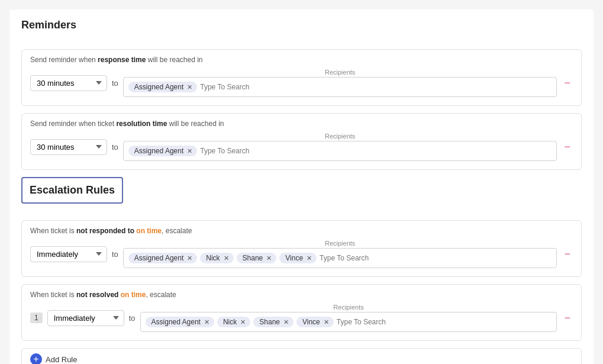  I want to click on add-rule-button: + Add Rule, so click(302, 356).